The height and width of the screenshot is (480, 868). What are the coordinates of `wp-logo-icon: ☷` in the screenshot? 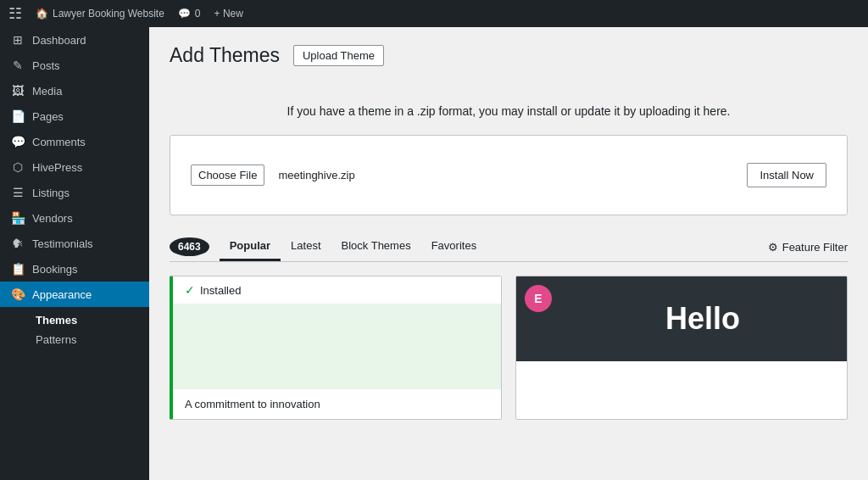 It's located at (15, 14).